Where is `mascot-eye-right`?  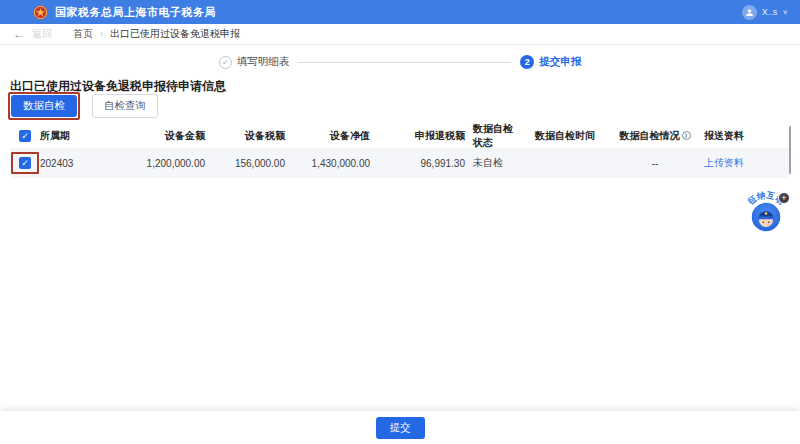
mascot-eye-right is located at coordinates (769, 223).